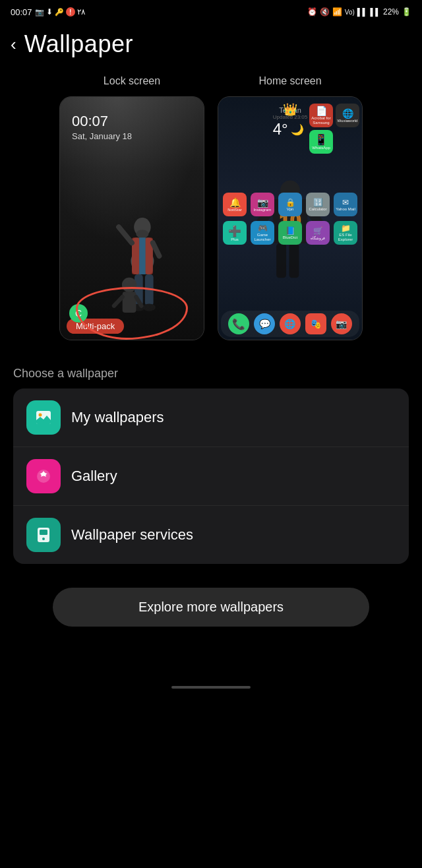 Image resolution: width=422 pixels, height=868 pixels. What do you see at coordinates (44, 535) in the screenshot?
I see `wallpaper-services-icon` at bounding box center [44, 535].